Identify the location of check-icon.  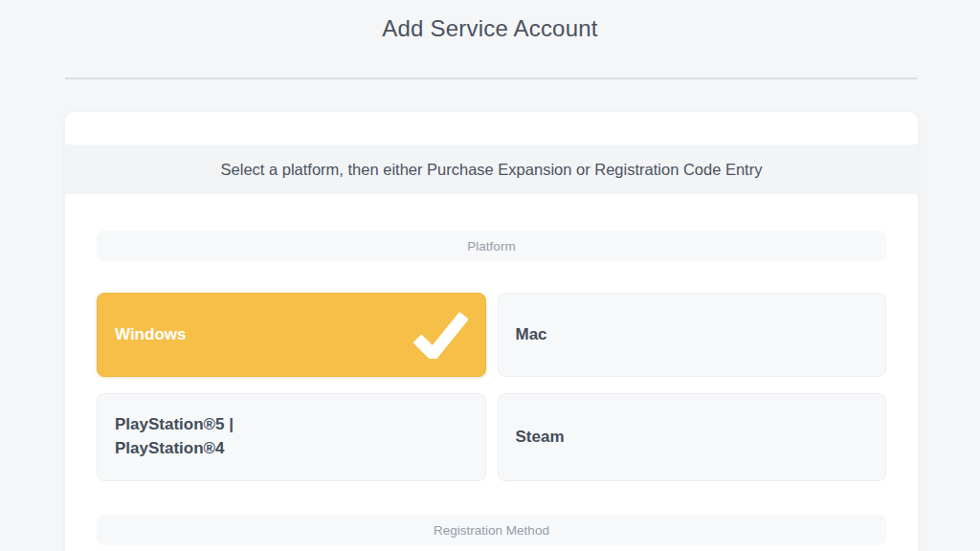
(440, 335).